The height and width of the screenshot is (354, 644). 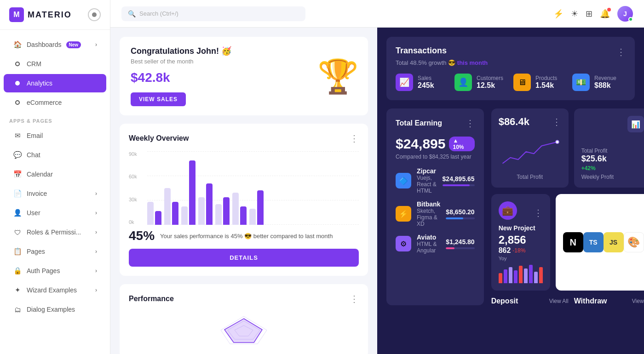 What do you see at coordinates (74, 45) in the screenshot?
I see `new-badge: New` at bounding box center [74, 45].